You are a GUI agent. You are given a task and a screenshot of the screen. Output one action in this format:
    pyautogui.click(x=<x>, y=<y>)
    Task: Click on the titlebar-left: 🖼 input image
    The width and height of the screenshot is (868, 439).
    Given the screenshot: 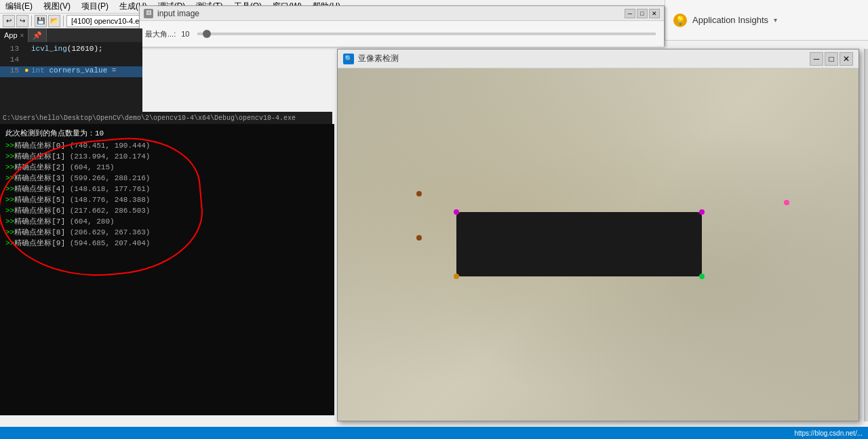 What is the action you would take?
    pyautogui.click(x=172, y=14)
    